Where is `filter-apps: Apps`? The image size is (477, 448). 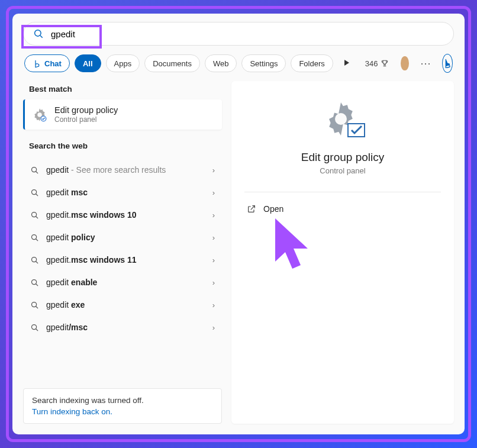 filter-apps: Apps is located at coordinates (123, 63).